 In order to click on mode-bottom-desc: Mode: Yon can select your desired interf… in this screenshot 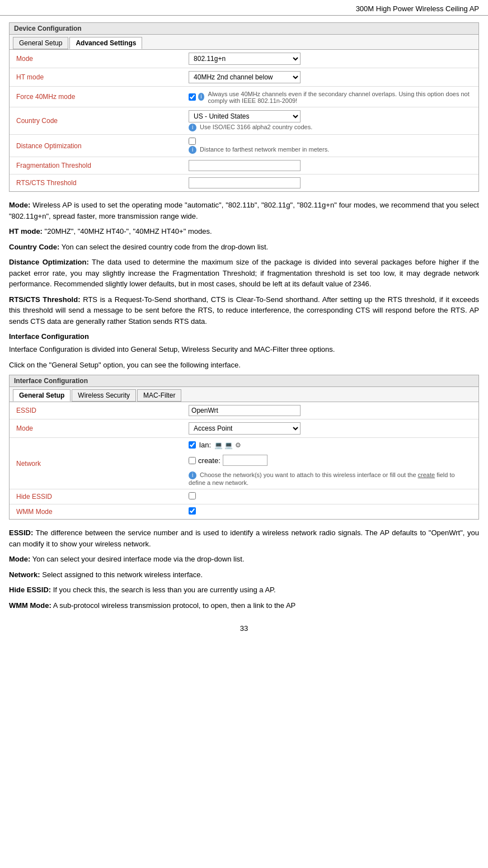, I will do `click(244, 559)`.